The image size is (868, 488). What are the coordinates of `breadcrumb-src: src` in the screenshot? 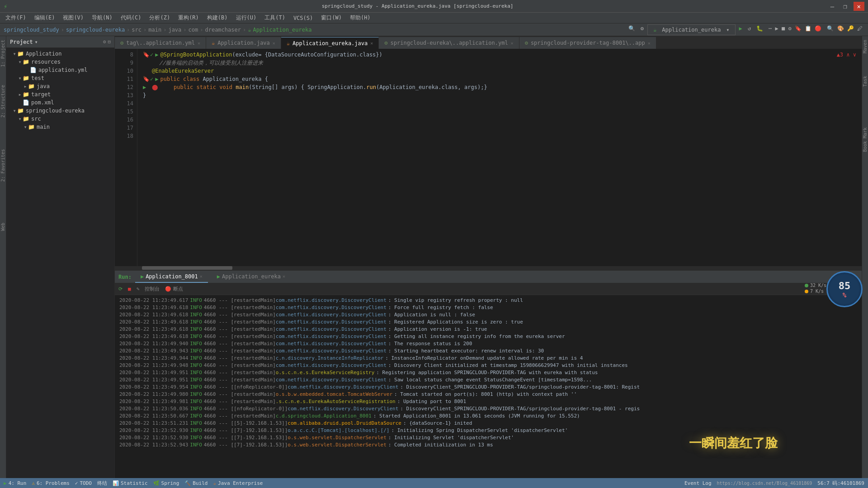 It's located at (137, 30).